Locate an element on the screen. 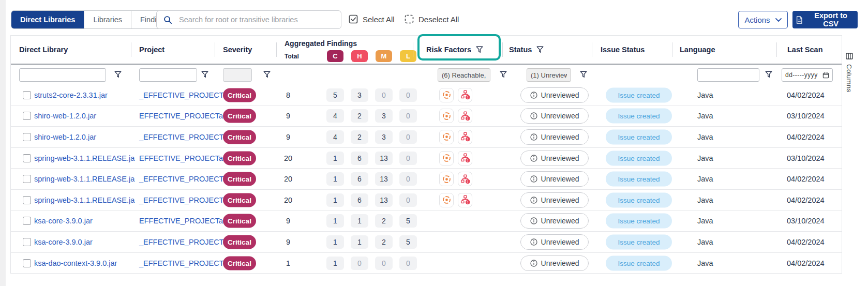  deselect-all-button: Deselect All is located at coordinates (431, 19).